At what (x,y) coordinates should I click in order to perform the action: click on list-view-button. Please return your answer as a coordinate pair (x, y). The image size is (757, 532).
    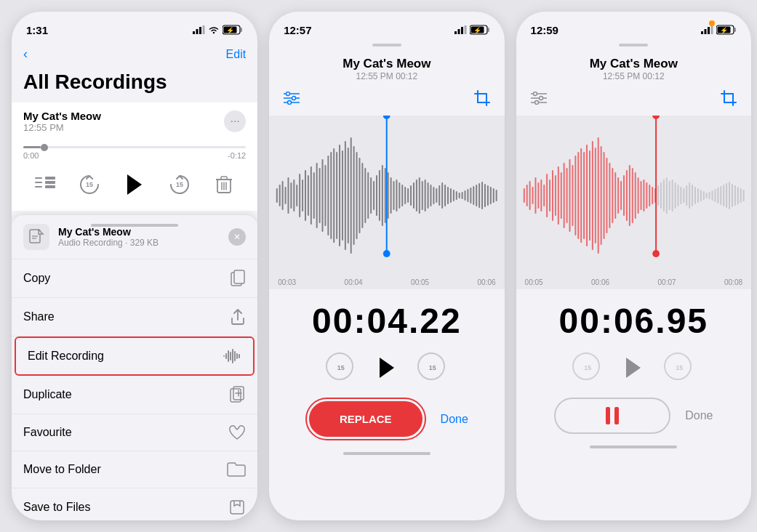
    Looking at the image, I should click on (45, 185).